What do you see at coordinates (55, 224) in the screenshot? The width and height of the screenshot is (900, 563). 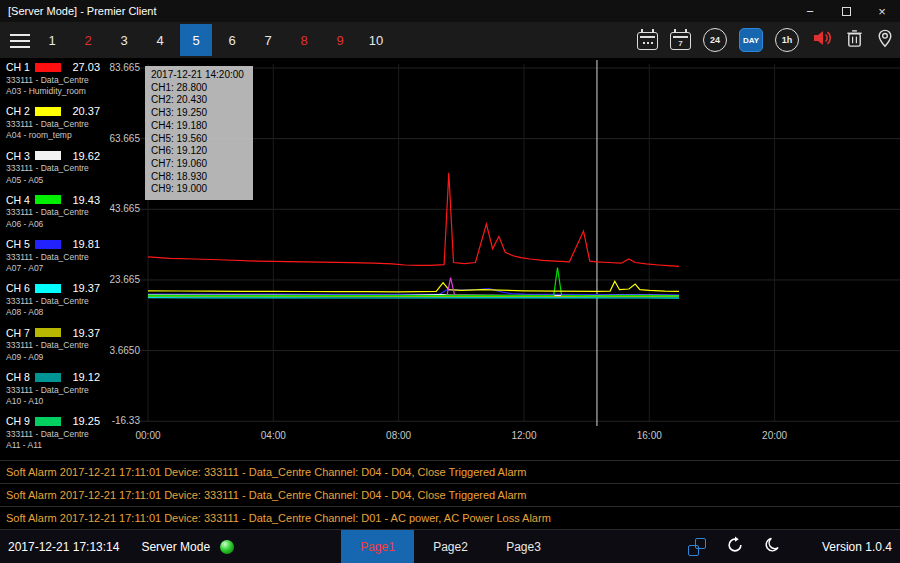 I see `channel-point: A06 - A06` at bounding box center [55, 224].